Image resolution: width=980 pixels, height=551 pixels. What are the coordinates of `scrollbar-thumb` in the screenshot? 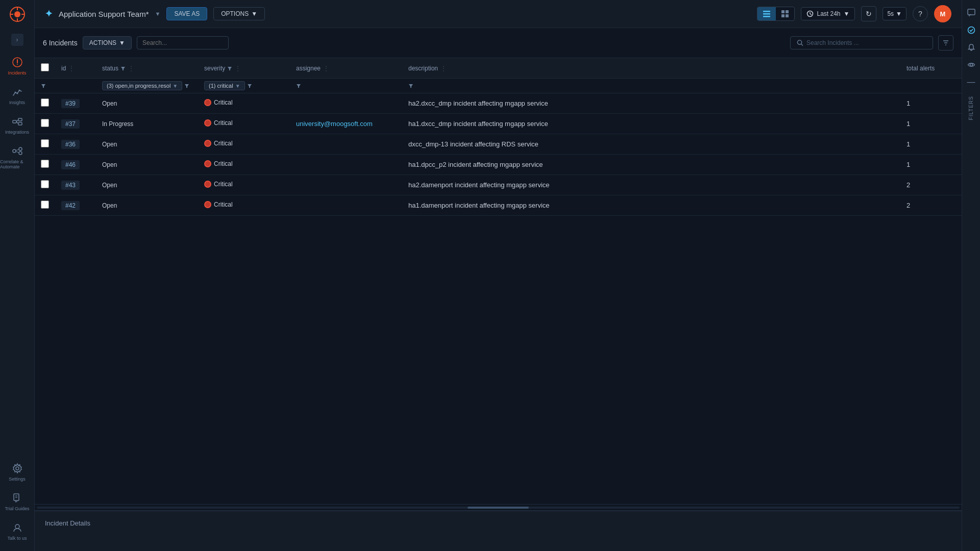 It's located at (498, 508).